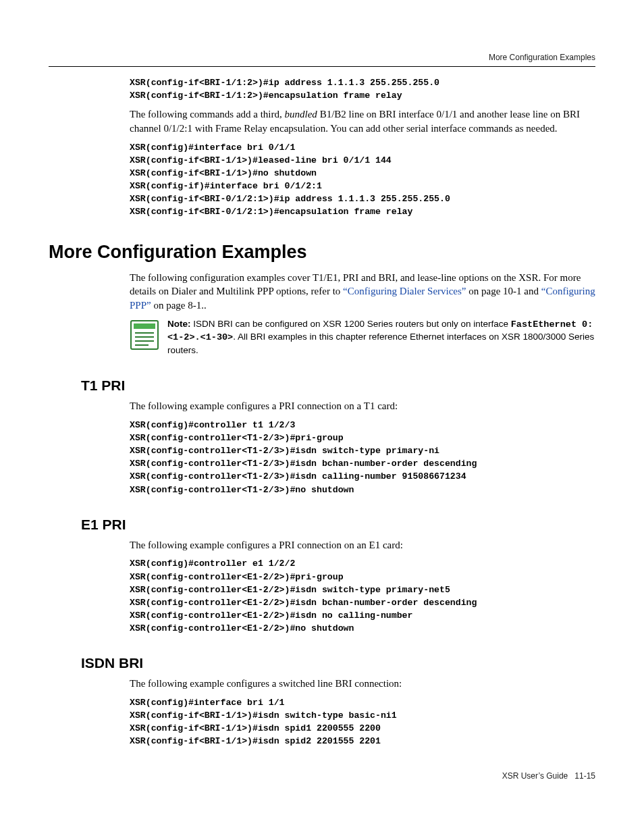 The image size is (644, 834). Describe the element at coordinates (363, 683) in the screenshot. I see `isdn-bri-para: The following example configures a switc…` at that location.